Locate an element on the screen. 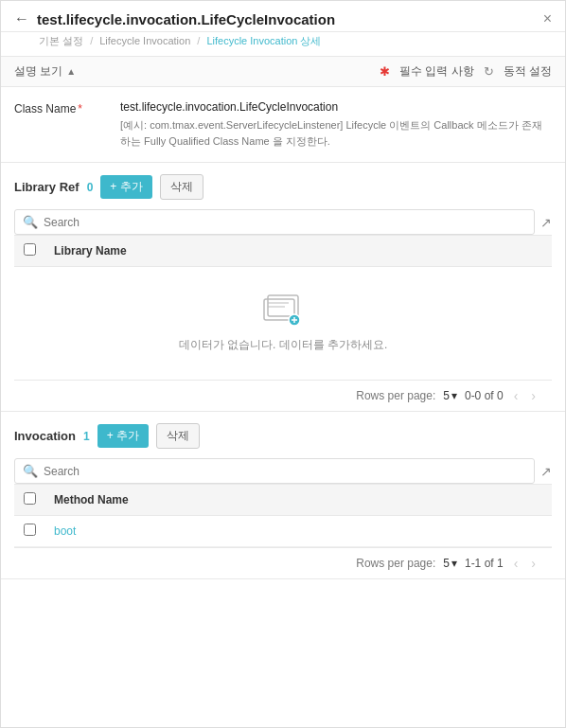  class-name-label: Class Name * is located at coordinates (62, 108).